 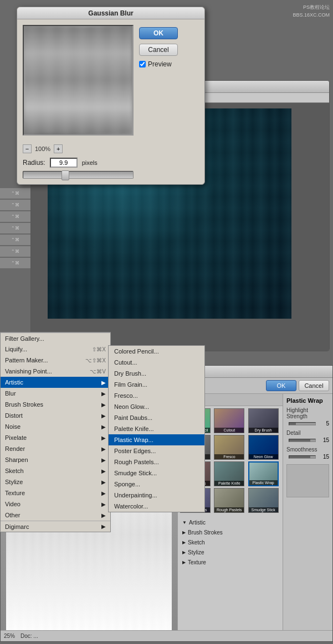 I want to click on filter-menu-item-other: Other ▶, so click(x=55, y=515).